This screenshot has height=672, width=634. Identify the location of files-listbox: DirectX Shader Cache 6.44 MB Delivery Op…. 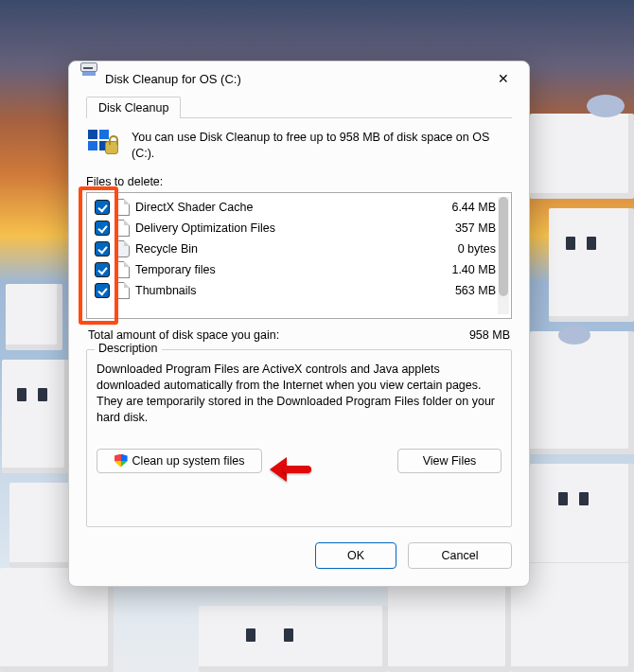
(299, 256).